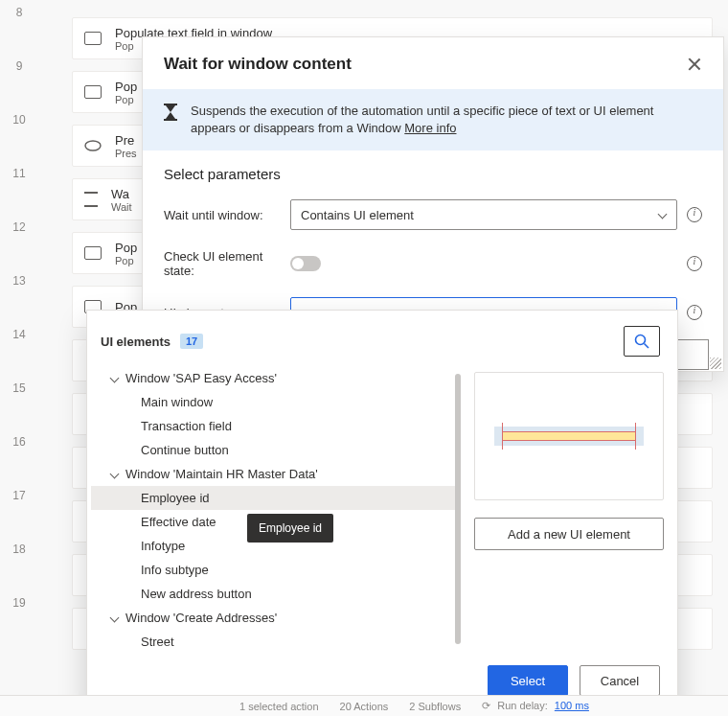 This screenshot has width=728, height=716. What do you see at coordinates (694, 64) in the screenshot?
I see `close-icon` at bounding box center [694, 64].